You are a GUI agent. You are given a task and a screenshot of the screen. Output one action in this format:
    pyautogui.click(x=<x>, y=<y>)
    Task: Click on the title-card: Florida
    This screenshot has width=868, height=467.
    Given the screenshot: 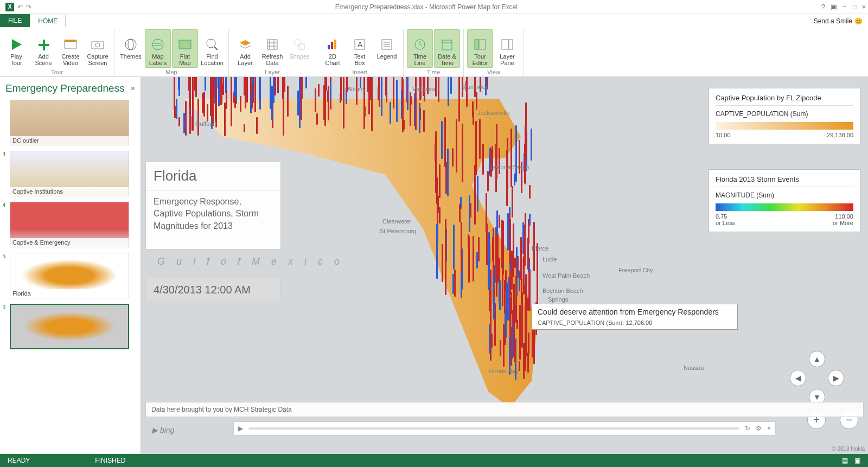 What is the action you would take?
    pyautogui.click(x=213, y=176)
    